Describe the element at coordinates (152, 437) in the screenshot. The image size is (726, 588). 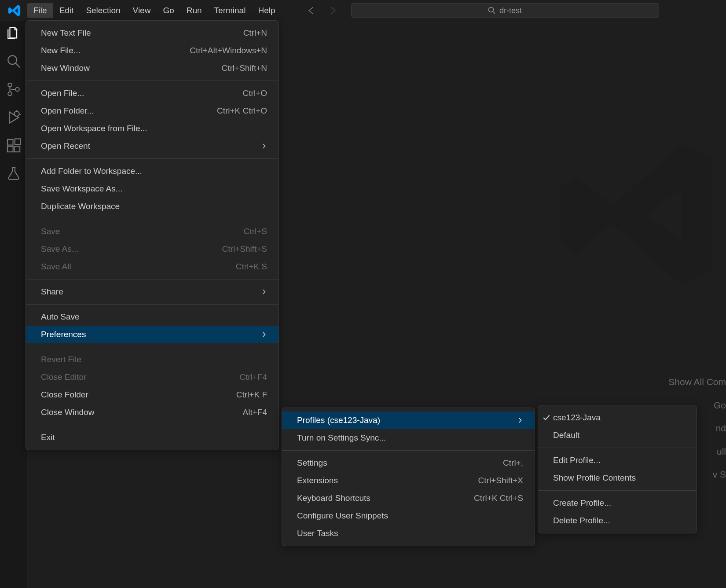
I see `file-menu-item-exit: Exit` at that location.